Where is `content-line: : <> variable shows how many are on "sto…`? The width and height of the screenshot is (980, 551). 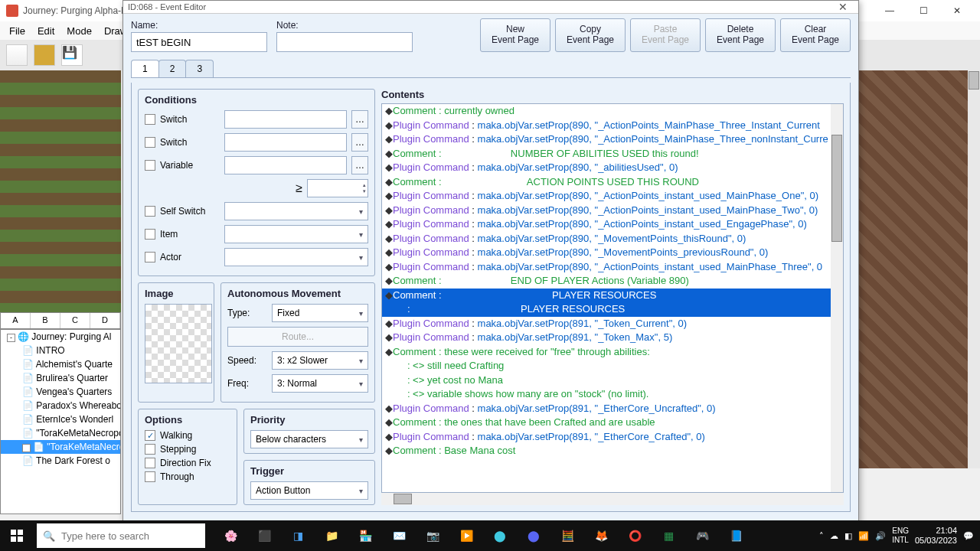 content-line: : <> variable shows how many are on "sto… is located at coordinates (612, 395).